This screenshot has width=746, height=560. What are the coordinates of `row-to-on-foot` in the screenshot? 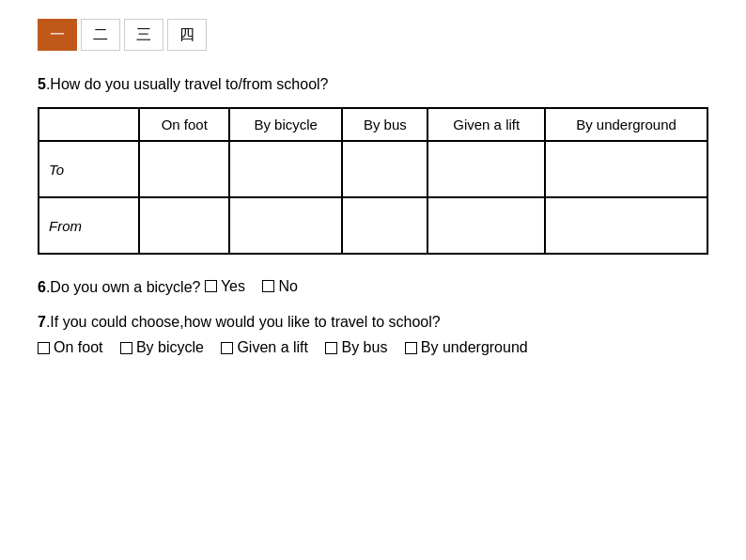 It's located at (184, 169).